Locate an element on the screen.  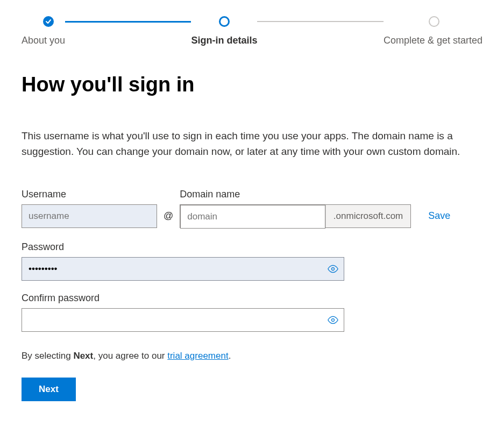
page-title: How you'll sign in is located at coordinates (252, 85).